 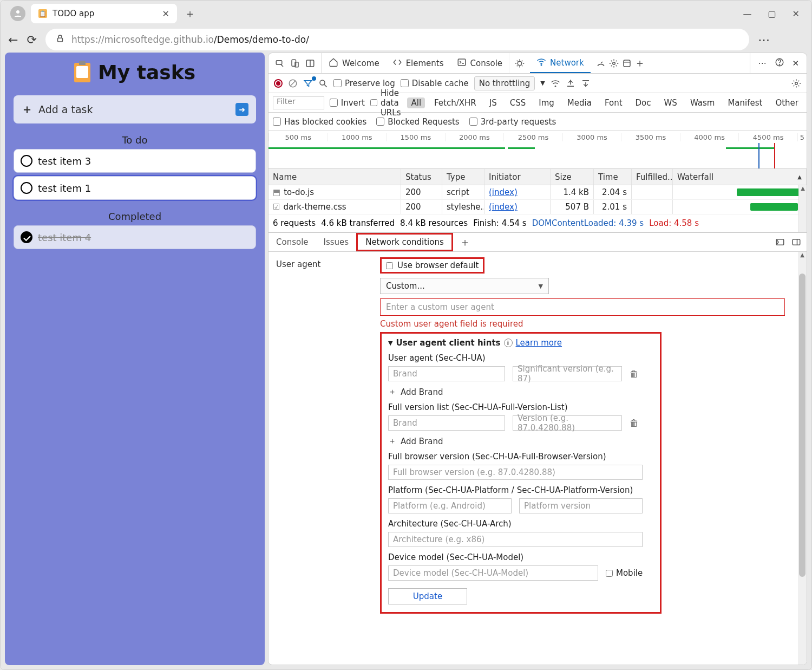 What do you see at coordinates (60, 40) in the screenshot?
I see `site-info-lock-icon` at bounding box center [60, 40].